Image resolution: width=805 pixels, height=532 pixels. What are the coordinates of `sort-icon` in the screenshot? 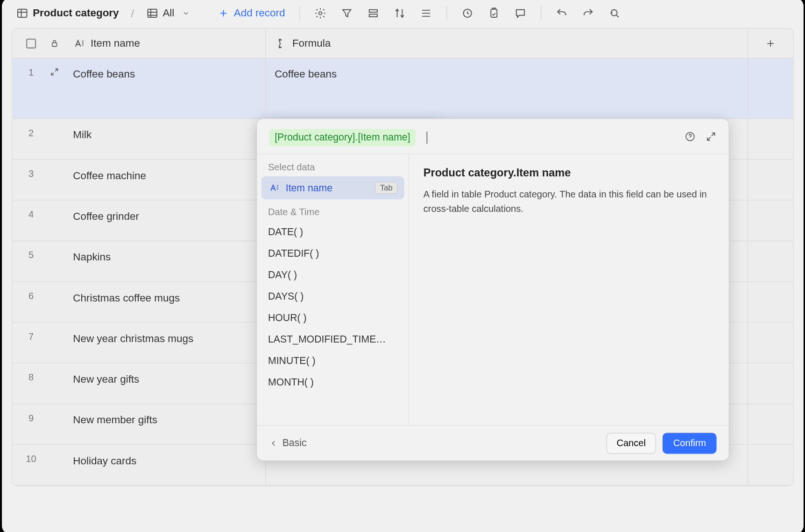 It's located at (399, 13).